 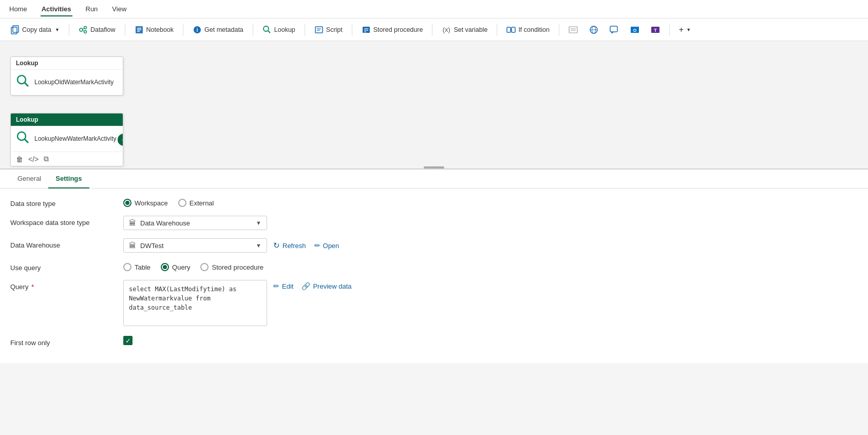 I want to click on toolbar-notebook: Notebook, so click(x=154, y=30).